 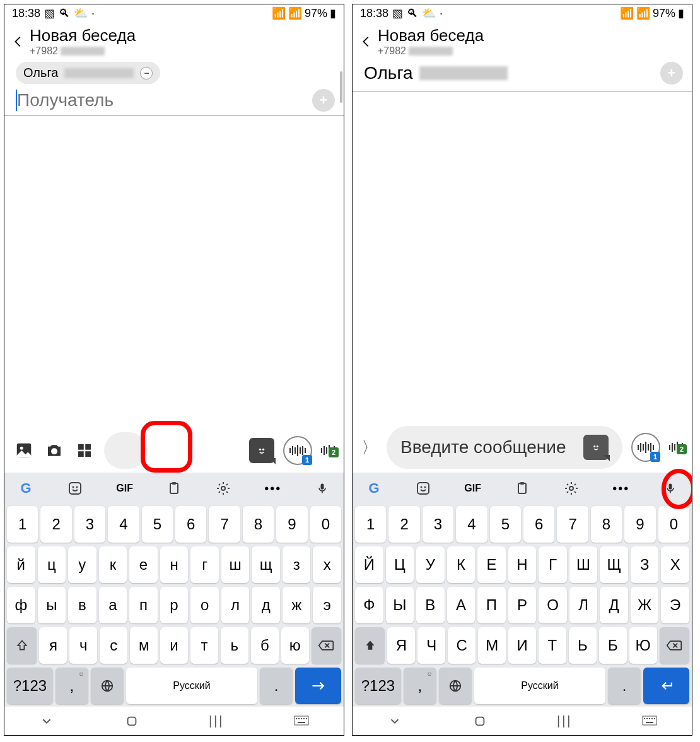 I want to click on key-Ч: Ч, so click(x=431, y=645).